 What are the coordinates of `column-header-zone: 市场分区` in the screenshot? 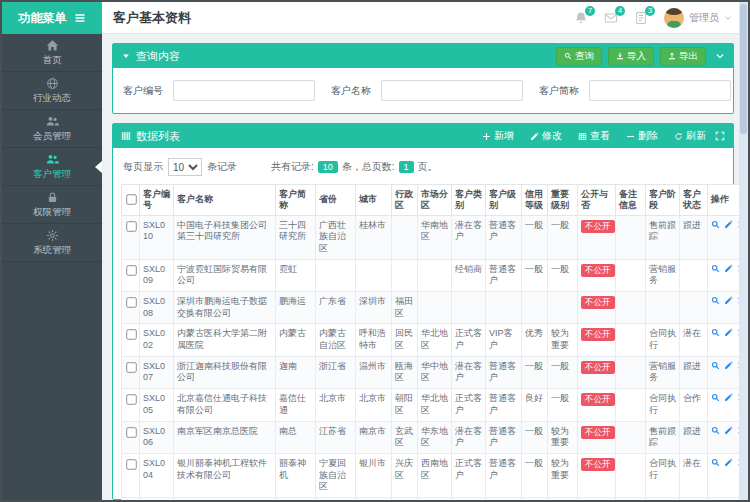 It's located at (435, 200).